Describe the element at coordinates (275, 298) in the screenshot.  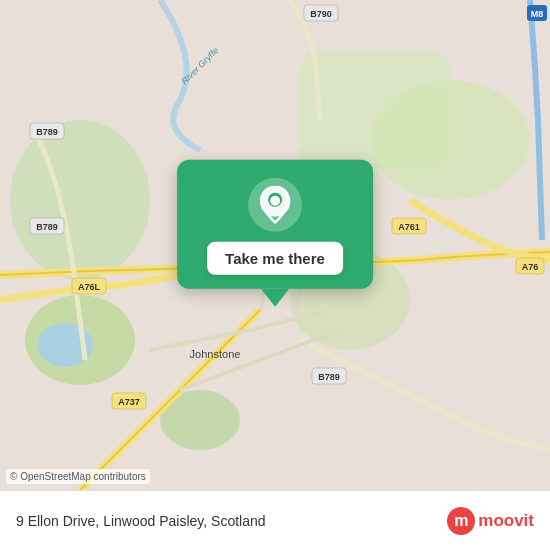
I see `popup-pointer` at that location.